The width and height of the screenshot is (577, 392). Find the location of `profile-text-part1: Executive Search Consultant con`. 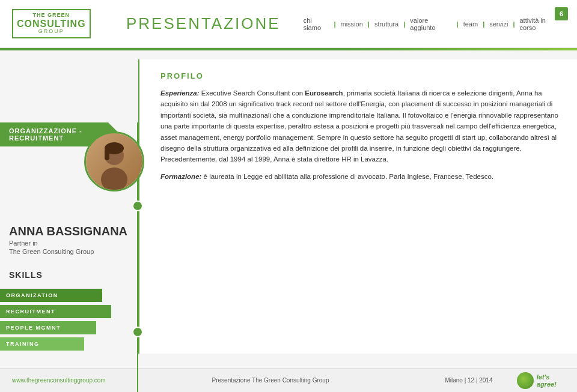

profile-text-part1: Executive Search Consultant con is located at coordinates (252, 93).